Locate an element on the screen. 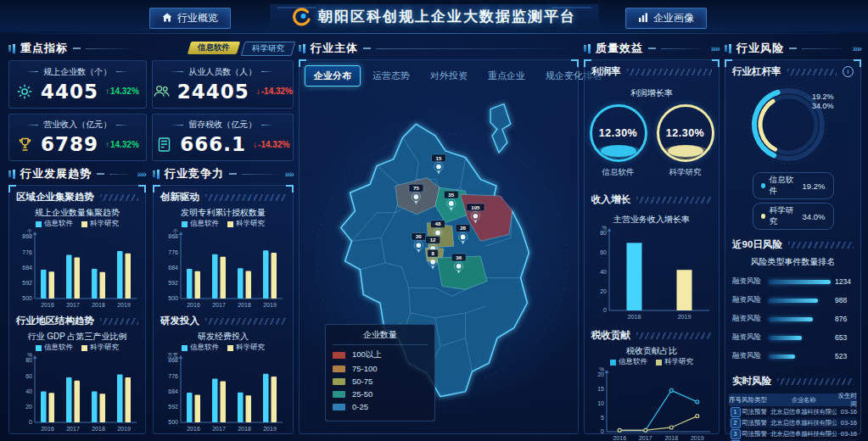  income-bar-chart: %02040608020182019 is located at coordinates (652, 273).